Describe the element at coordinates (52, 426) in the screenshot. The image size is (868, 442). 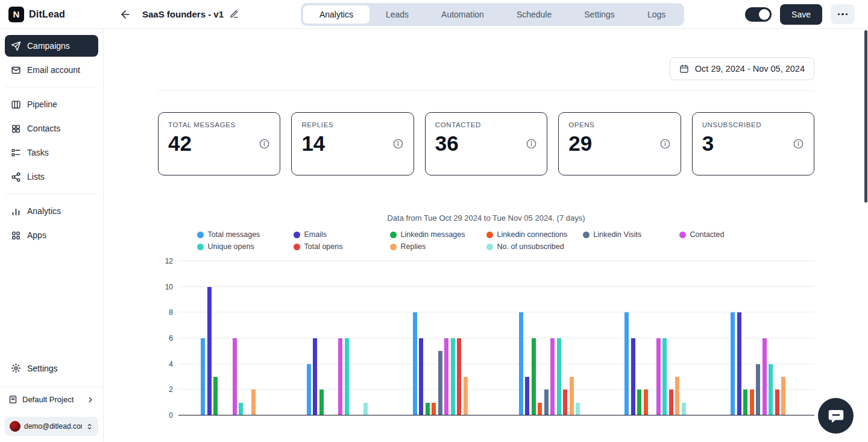
I see `account-menu: demo@ditlead.com` at that location.